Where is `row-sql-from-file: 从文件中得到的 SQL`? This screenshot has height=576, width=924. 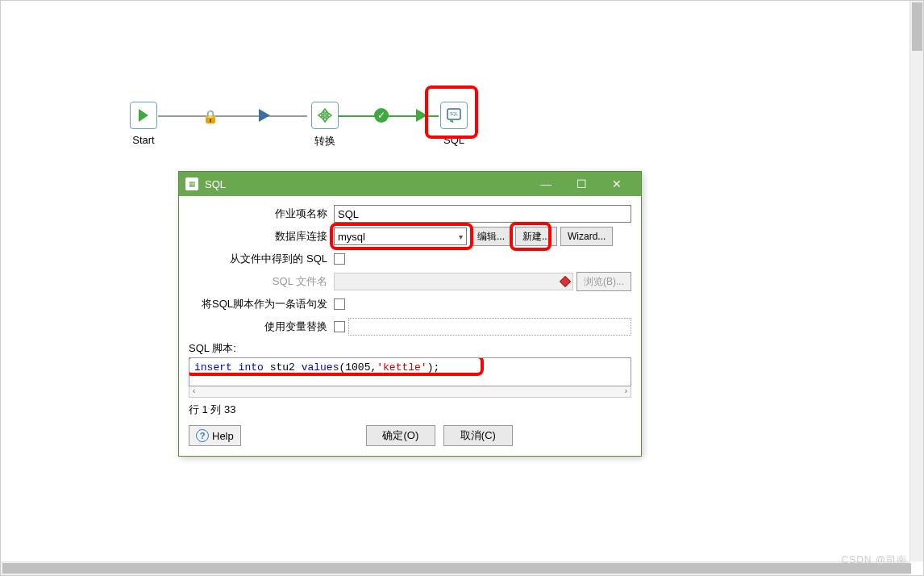
row-sql-from-file: 从文件中得到的 SQL is located at coordinates (410, 259).